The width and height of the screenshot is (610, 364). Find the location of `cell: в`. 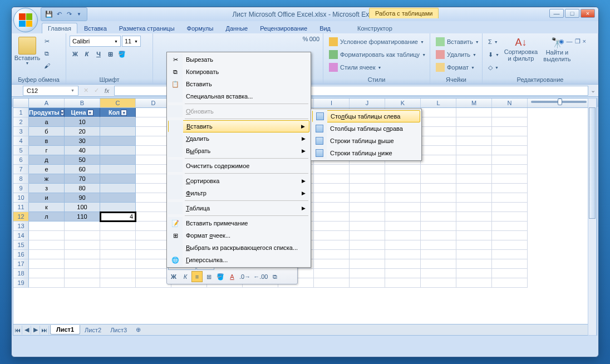

cell: в is located at coordinates (47, 141).